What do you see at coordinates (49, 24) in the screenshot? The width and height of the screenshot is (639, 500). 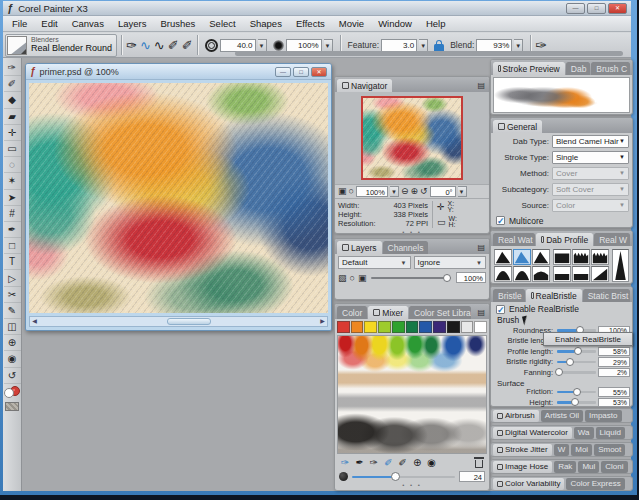 I see `menu-edit: Edit` at bounding box center [49, 24].